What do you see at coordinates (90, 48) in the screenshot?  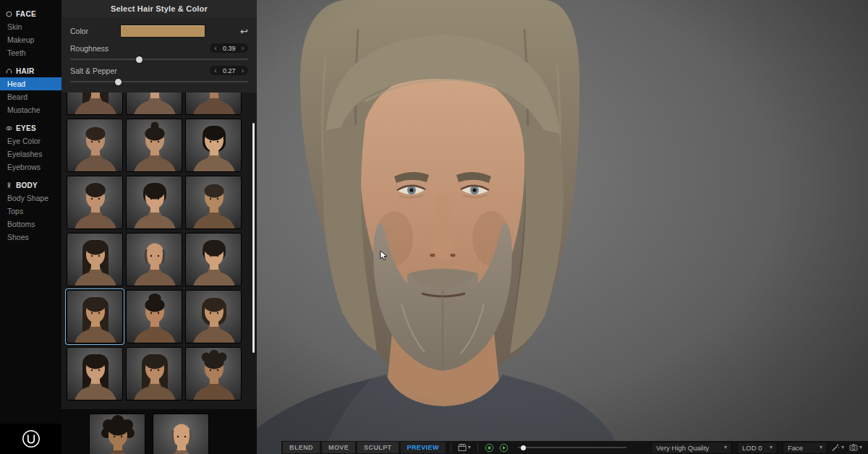 I see `roughness-label: Roughness` at bounding box center [90, 48].